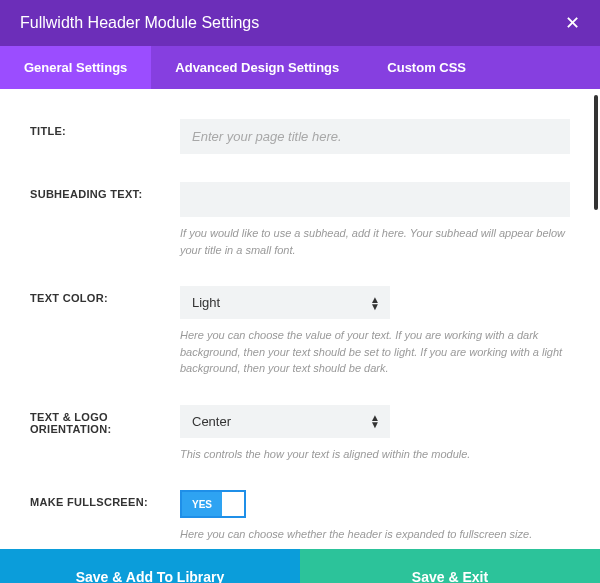  I want to click on label-fullscreen: MAKE FULLSCREEN:, so click(105, 516).